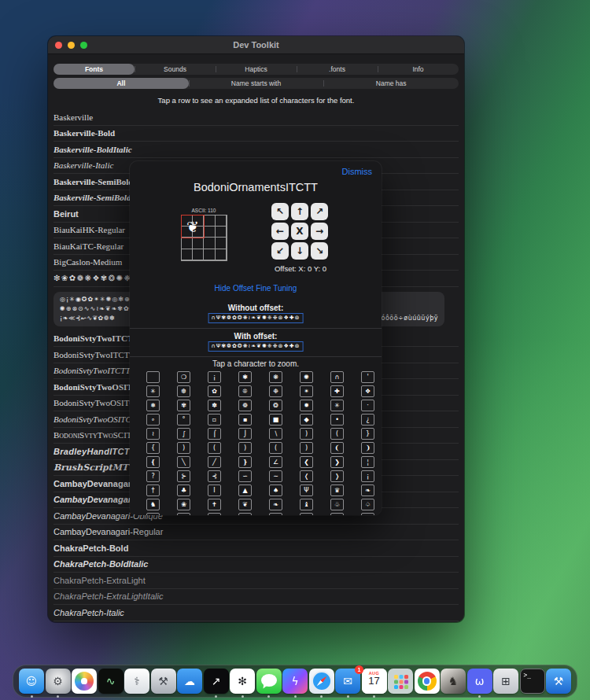  What do you see at coordinates (184, 491) in the screenshot?
I see `character-cell: ♣` at bounding box center [184, 491].